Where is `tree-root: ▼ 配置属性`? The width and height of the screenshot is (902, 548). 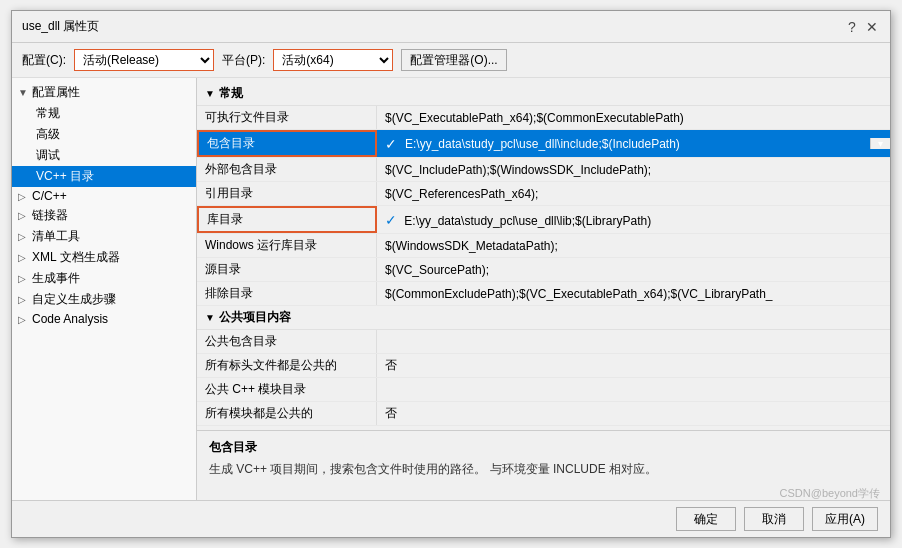
tree-root: ▼ 配置属性 is located at coordinates (104, 92).